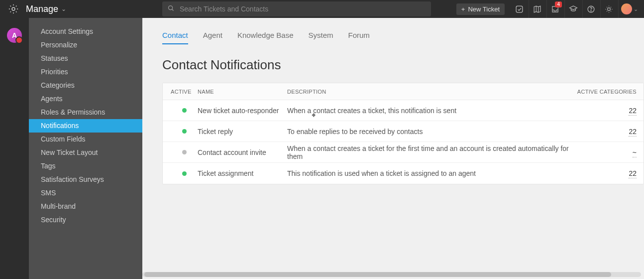 The width and height of the screenshot is (644, 279). Describe the element at coordinates (297, 9) in the screenshot. I see `global-search` at that location.